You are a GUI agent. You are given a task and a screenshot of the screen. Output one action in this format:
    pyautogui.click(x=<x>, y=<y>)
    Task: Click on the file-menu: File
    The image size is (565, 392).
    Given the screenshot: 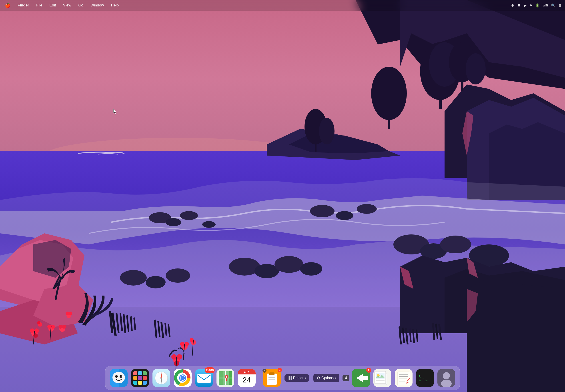 What is the action you would take?
    pyautogui.click(x=39, y=5)
    